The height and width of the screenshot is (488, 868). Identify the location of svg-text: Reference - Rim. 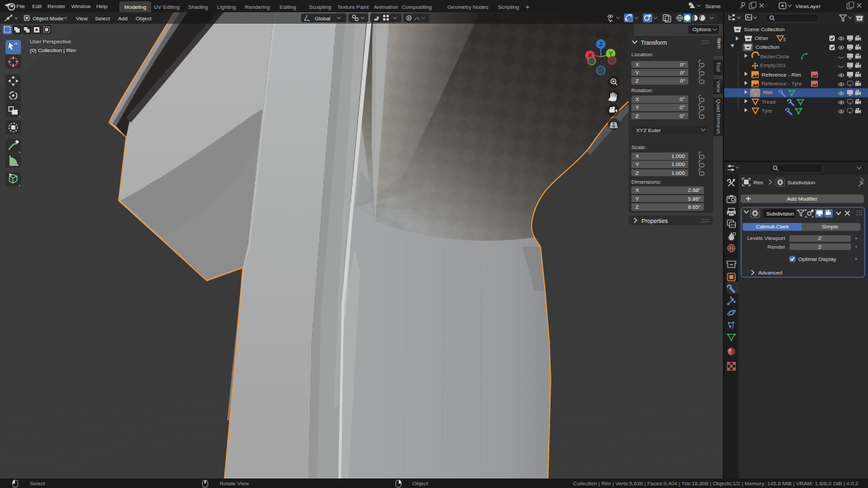
(781, 75).